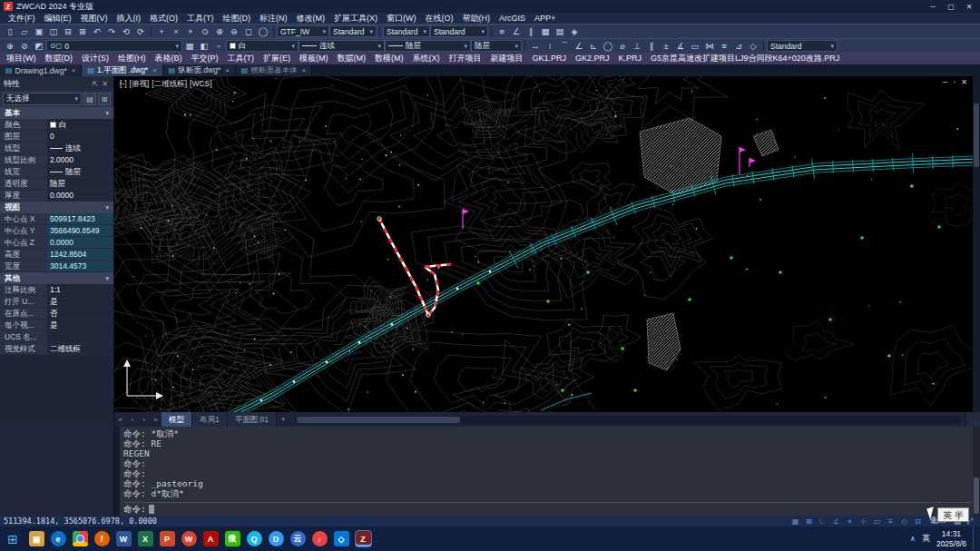 The image size is (980, 551). What do you see at coordinates (955, 82) in the screenshot?
I see `viewport-control-icon: ▫` at bounding box center [955, 82].